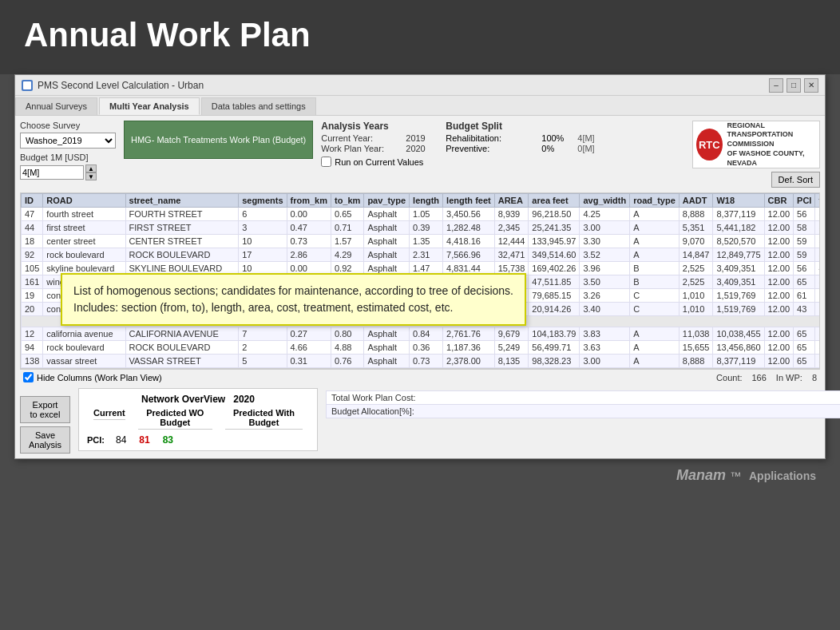  What do you see at coordinates (783, 476) in the screenshot?
I see `brand-suffix: Applications` at bounding box center [783, 476].